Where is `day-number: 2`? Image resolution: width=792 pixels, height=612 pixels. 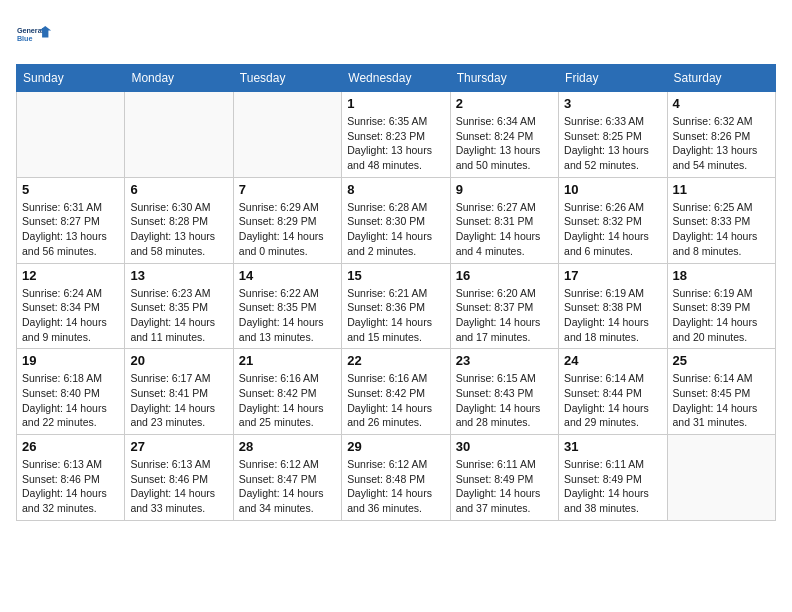
day-number: 2 is located at coordinates (504, 104).